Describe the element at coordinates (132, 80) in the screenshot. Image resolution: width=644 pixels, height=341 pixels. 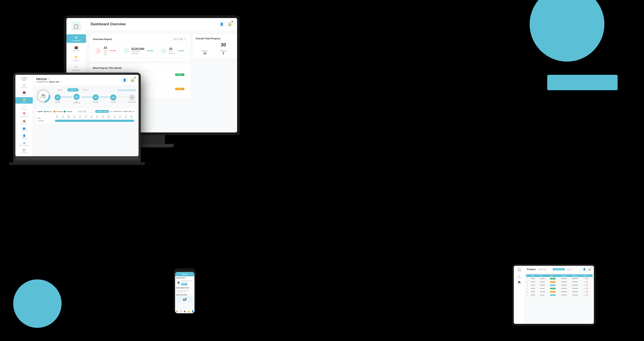
I see `laptop-notification-button: 🔔` at that location.